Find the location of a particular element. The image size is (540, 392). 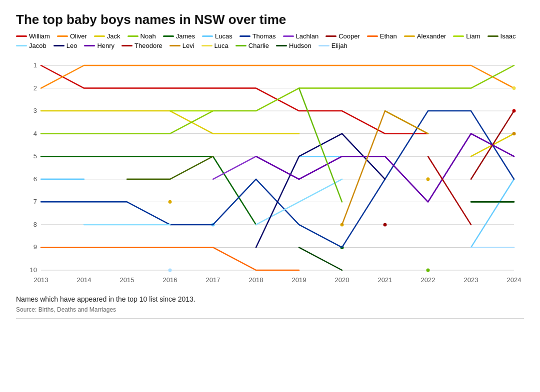

legend-item: Luca is located at coordinates (215, 46).